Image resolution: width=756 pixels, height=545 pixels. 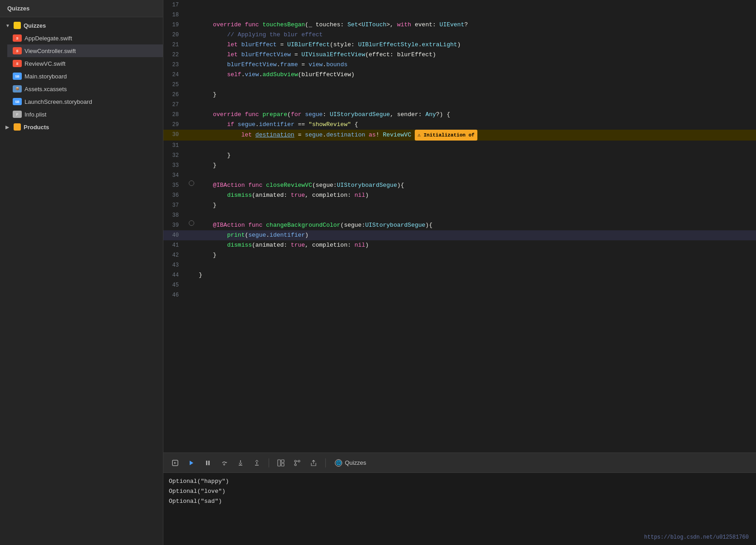 I want to click on line-number: 40, so click(x=175, y=235).